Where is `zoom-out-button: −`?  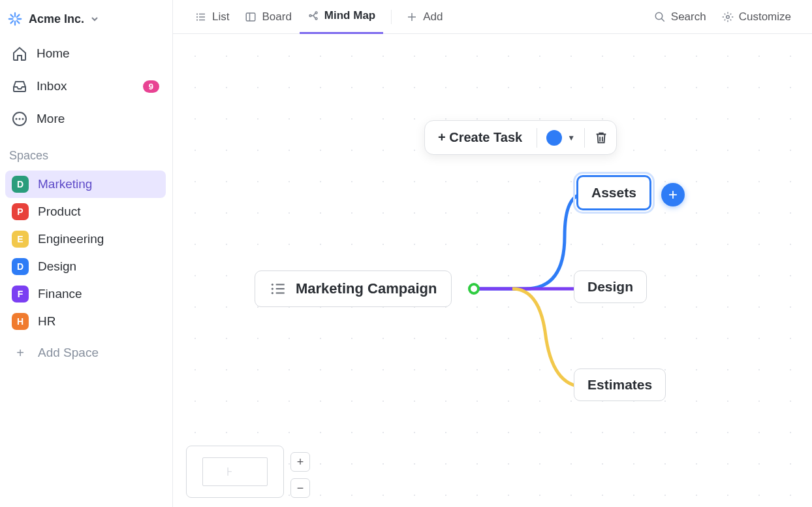
zoom-out-button: − is located at coordinates (300, 488).